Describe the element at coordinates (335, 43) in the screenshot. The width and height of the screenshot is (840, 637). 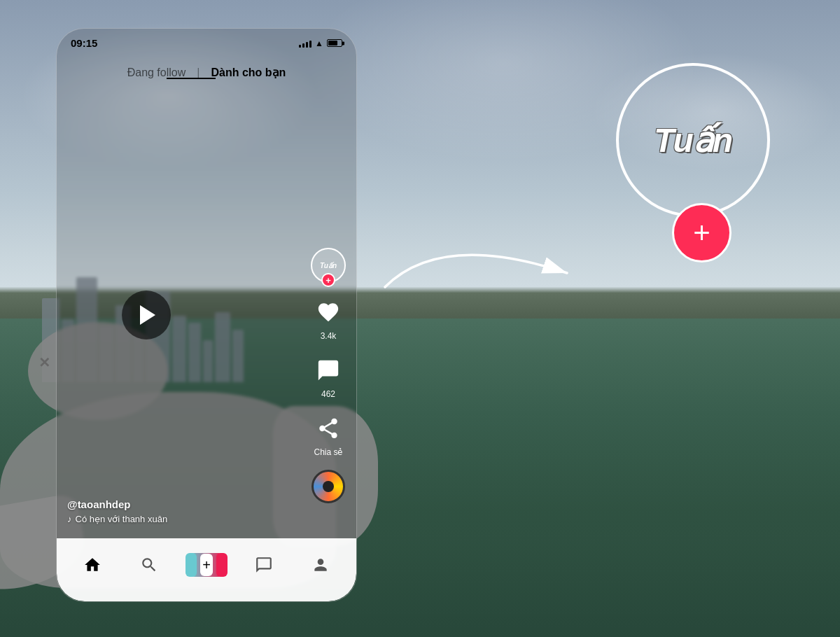
I see `battery-icon` at that location.